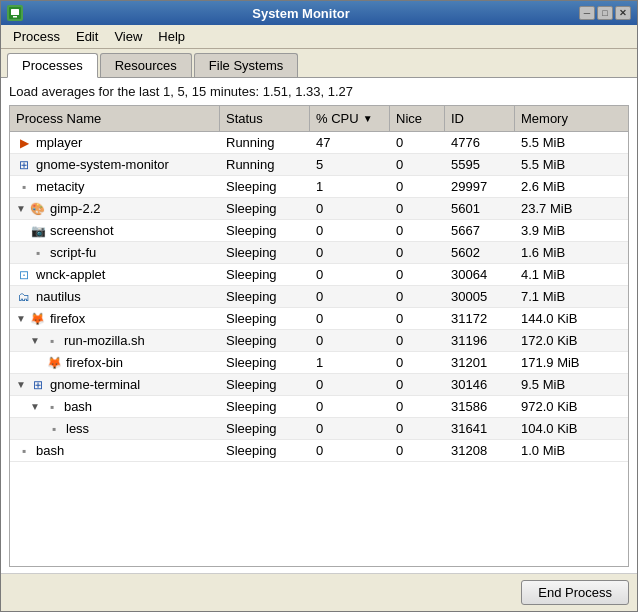  What do you see at coordinates (480, 340) in the screenshot?
I see `process-id: 31196` at bounding box center [480, 340].